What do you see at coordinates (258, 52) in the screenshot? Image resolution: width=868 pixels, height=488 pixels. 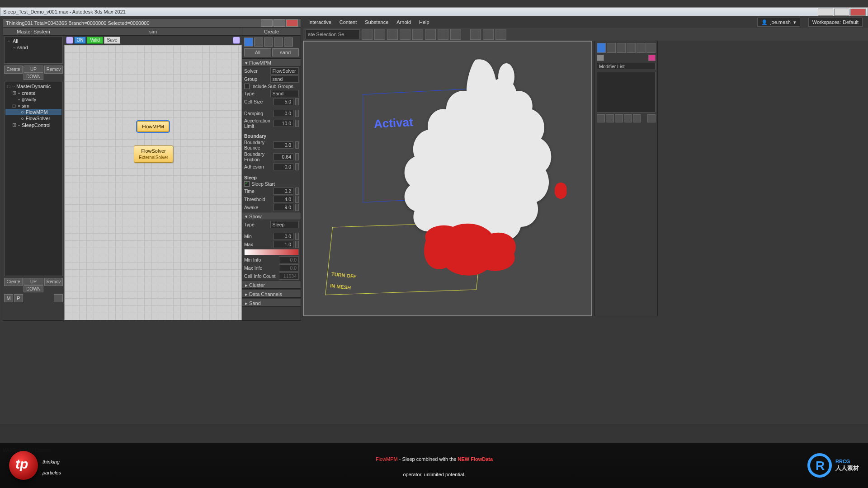 I see `tab-all: All` at bounding box center [258, 52].